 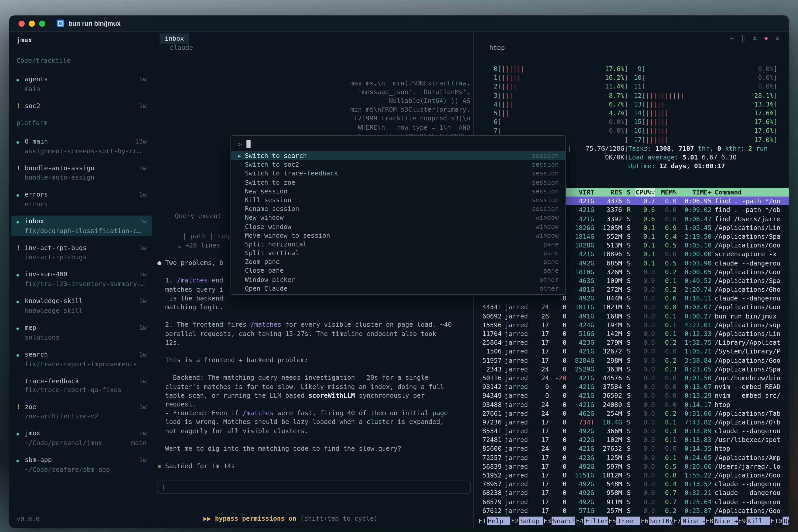 What do you see at coordinates (81, 199) in the screenshot?
I see `sidebar-item: ● errors 1w errors` at bounding box center [81, 199].